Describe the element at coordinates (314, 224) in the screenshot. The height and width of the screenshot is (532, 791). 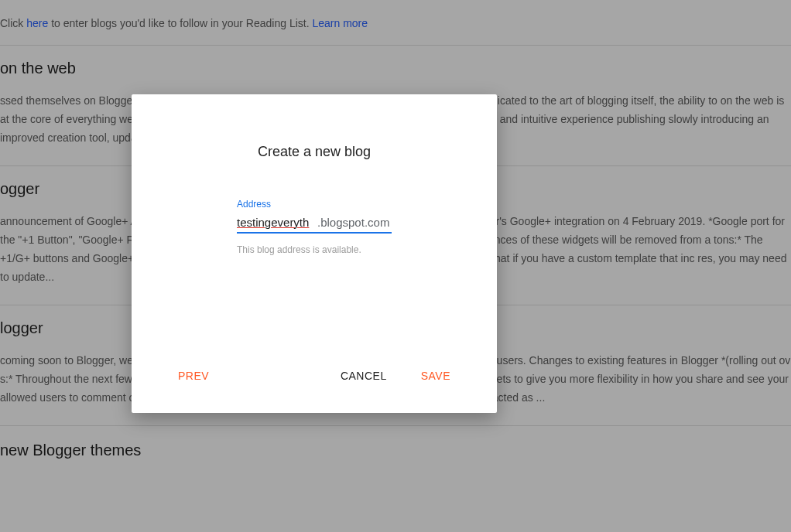
I see `address-input-row: .blogspot.com` at that location.